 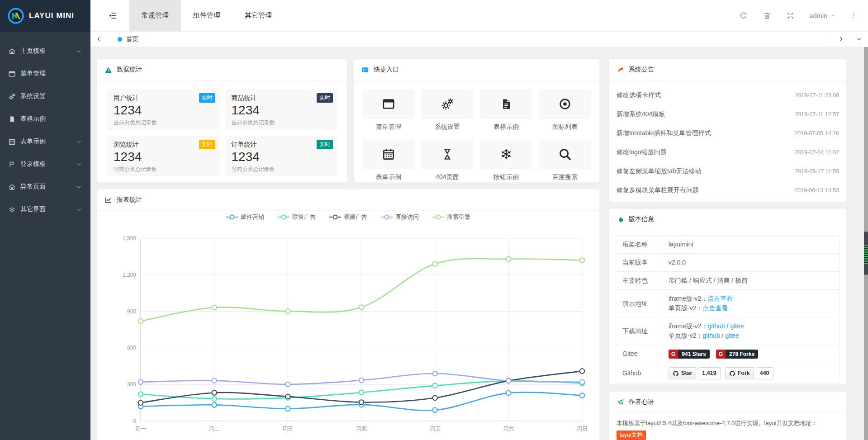 What do you see at coordinates (817, 190) in the screenshot?
I see `announcement-date: 2019-06-13 14:53` at bounding box center [817, 190].